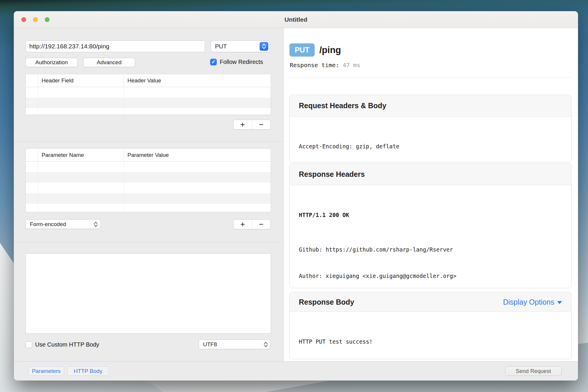  What do you see at coordinates (261, 224) in the screenshot?
I see `remove-parameter-button: −` at bounding box center [261, 224].